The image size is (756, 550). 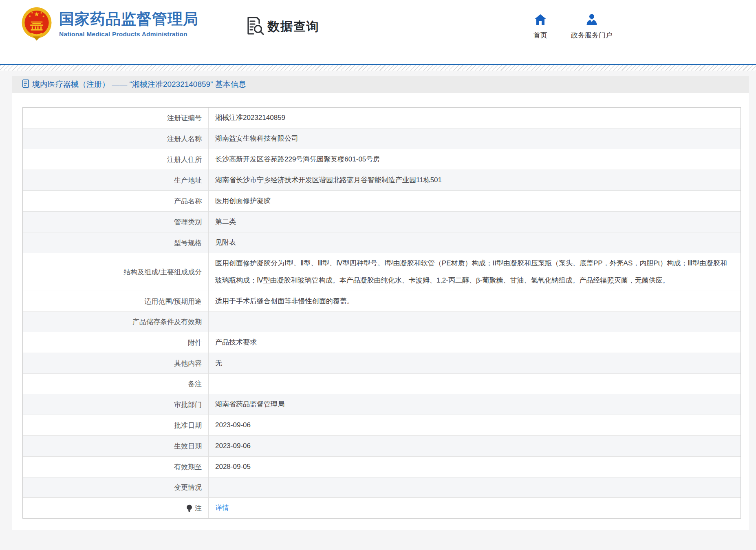 I want to click on table-row: 生产地址 湖南省长沙市宁乡经济技术开发区谐园北路蓝月谷智能制造产业园11栋501, so click(x=381, y=180).